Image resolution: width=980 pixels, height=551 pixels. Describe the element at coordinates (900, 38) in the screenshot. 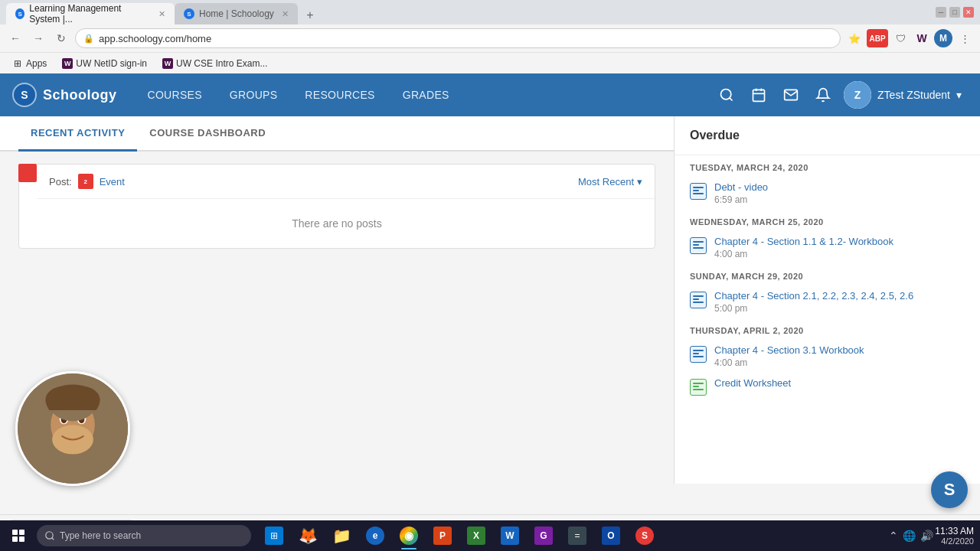

I see `shield-icon: 🛡` at that location.